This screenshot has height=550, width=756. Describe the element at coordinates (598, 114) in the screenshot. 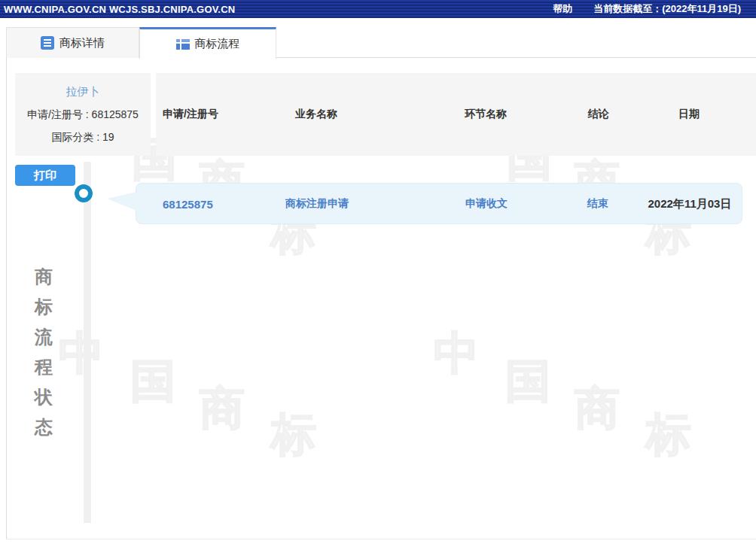

I see `header-conclusion: 结论` at that location.